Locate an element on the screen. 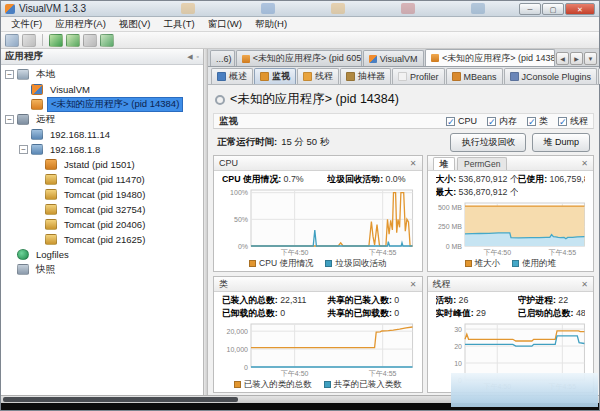  checkbox-内存: ✓内存 is located at coordinates (502, 122).